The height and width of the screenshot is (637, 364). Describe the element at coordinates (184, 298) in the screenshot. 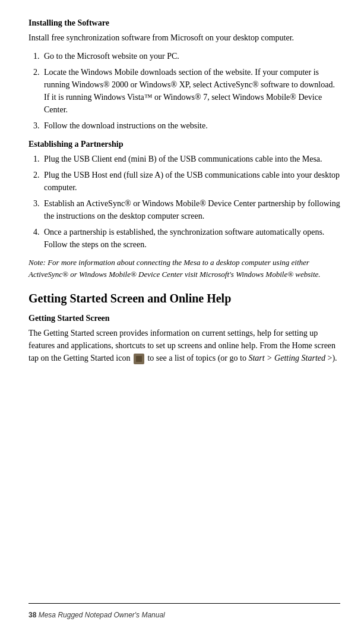

I see `getting-started-major-heading: Getting Started Screen and Online Help` at that location.